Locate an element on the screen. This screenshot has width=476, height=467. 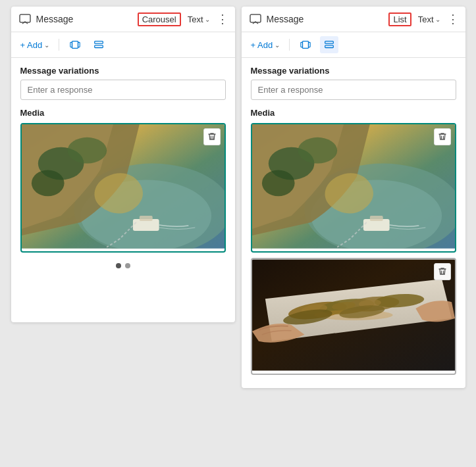
media-label-carousel: Media is located at coordinates (123, 113).